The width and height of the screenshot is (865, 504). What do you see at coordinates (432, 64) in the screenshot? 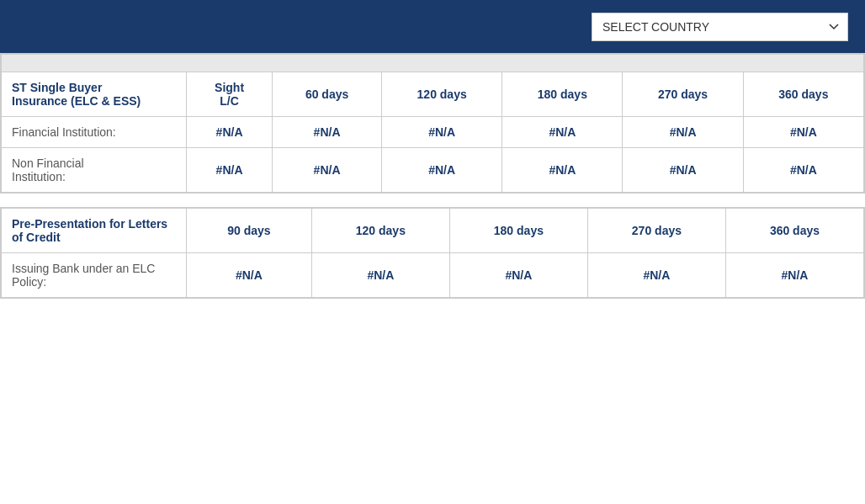
I see `section1-title-row` at bounding box center [432, 64].